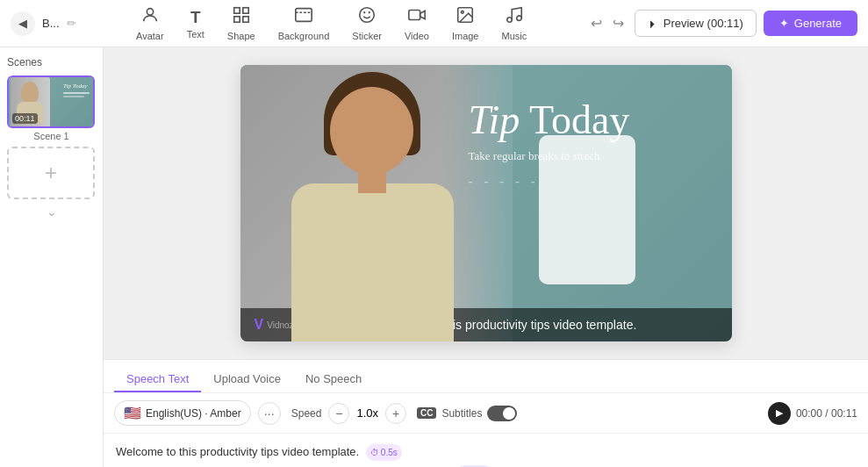 The width and height of the screenshot is (868, 467). What do you see at coordinates (813, 413) in the screenshot?
I see `play-button: ▶ 00:00 / 00:11` at bounding box center [813, 413].